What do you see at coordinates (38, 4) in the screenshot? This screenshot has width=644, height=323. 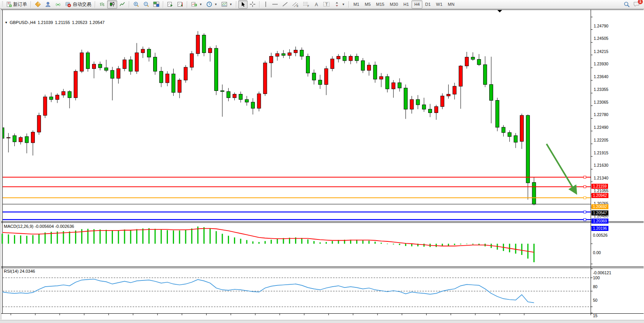 I see `gold-diamond-icon` at bounding box center [38, 4].